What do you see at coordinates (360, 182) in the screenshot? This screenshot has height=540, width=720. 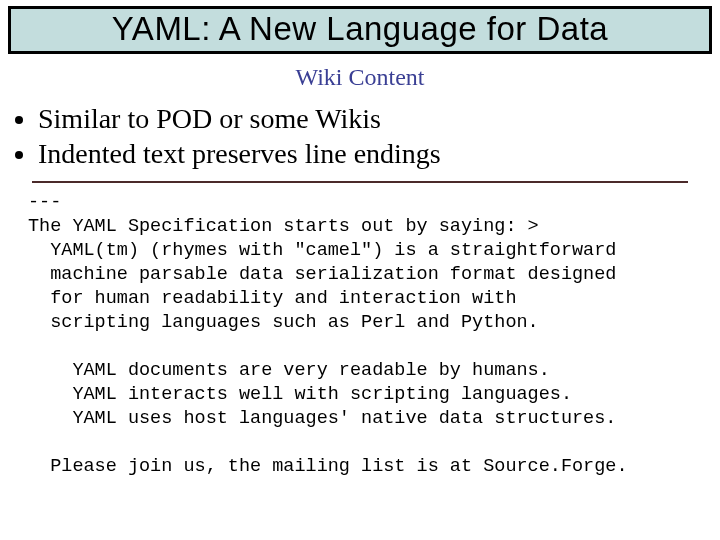 I see `horizontal-rule` at bounding box center [360, 182].